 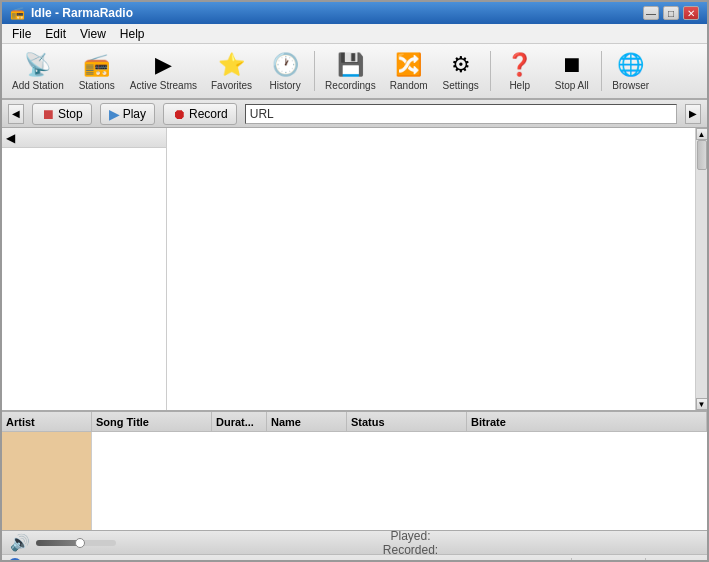 I want to click on streams-label: Active Streams, so click(x=164, y=86).